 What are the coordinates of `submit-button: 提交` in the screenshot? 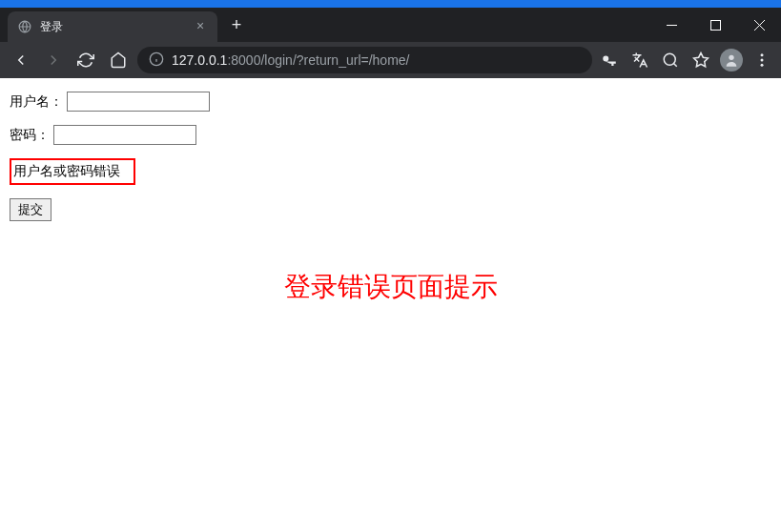 It's located at (31, 210).